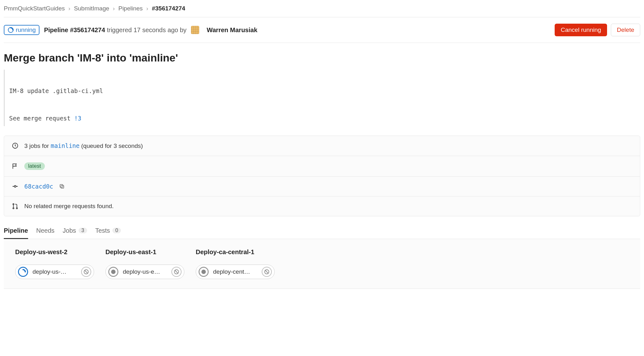  Describe the element at coordinates (626, 30) in the screenshot. I see `delete-button: Delete` at that location.